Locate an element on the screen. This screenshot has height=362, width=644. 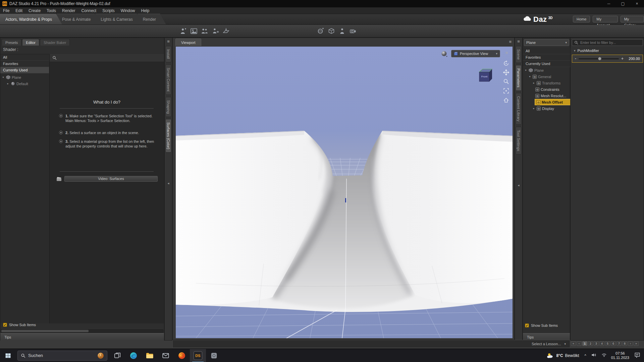
pager-page-2: 2 is located at coordinates (590, 344).